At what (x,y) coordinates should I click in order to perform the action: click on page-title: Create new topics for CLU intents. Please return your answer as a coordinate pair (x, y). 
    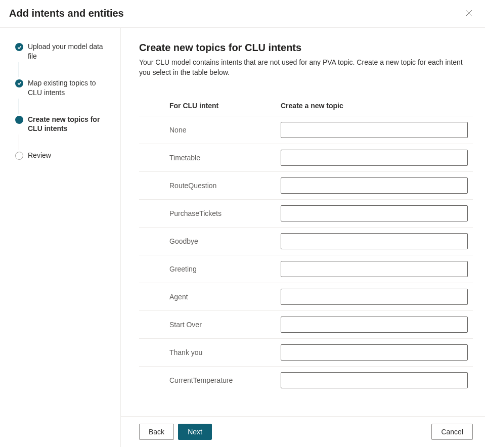
    Looking at the image, I should click on (306, 48).